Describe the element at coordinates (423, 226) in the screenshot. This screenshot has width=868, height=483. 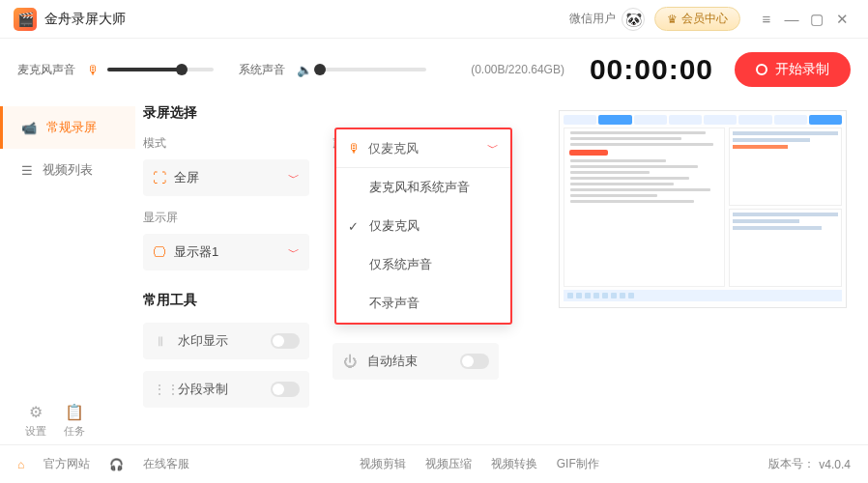
I see `source-dropdown: 🎙 仅麦克风 ﹀ 麦克风和系统声音 仅麦克风 仅系统声音 不录声音` at that location.